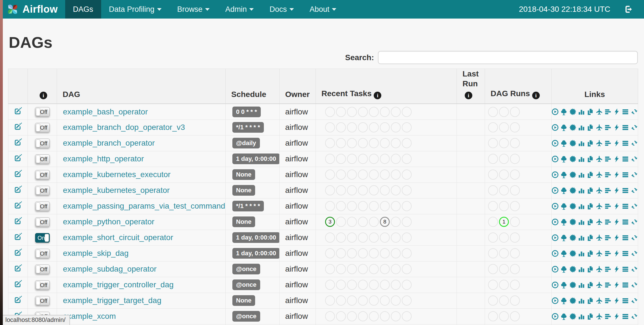 The height and width of the screenshot is (325, 644). Describe the element at coordinates (115, 238) in the screenshot. I see `dag-name-link: example_short_circuit_operator` at that location.